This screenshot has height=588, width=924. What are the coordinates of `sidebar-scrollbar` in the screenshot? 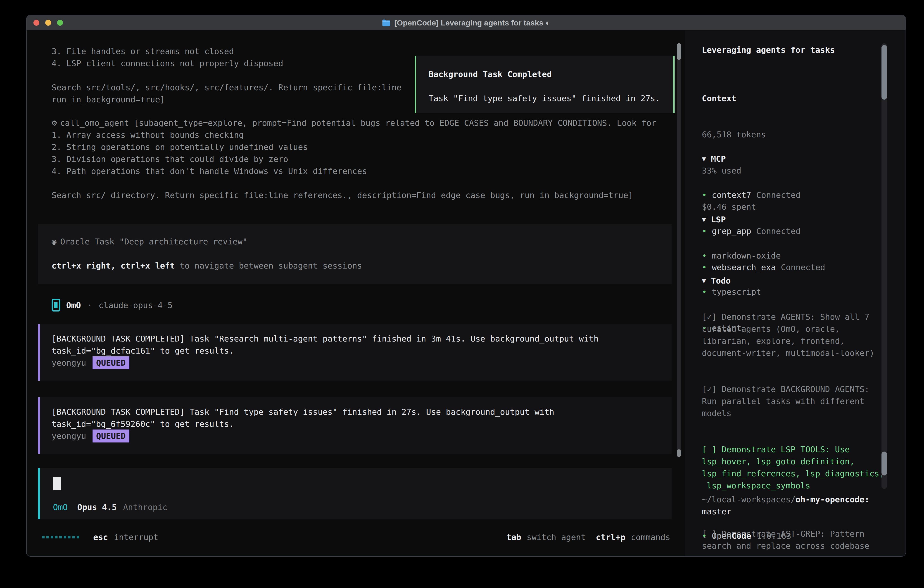 It's located at (884, 266).